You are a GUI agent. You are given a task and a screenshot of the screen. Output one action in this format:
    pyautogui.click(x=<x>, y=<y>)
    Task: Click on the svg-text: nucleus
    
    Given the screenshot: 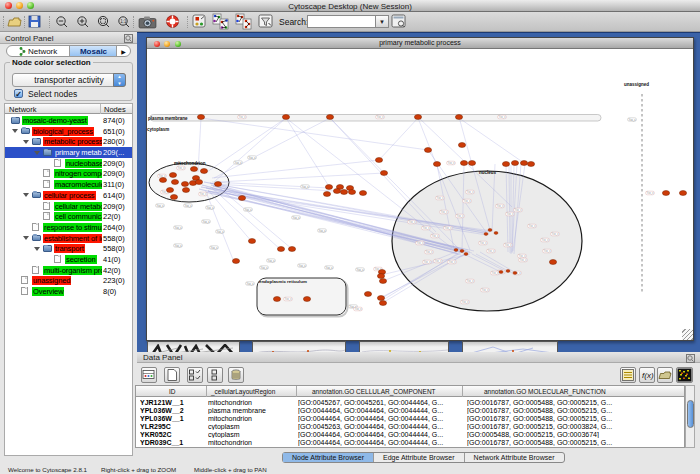 What is the action you would take?
    pyautogui.click(x=488, y=172)
    